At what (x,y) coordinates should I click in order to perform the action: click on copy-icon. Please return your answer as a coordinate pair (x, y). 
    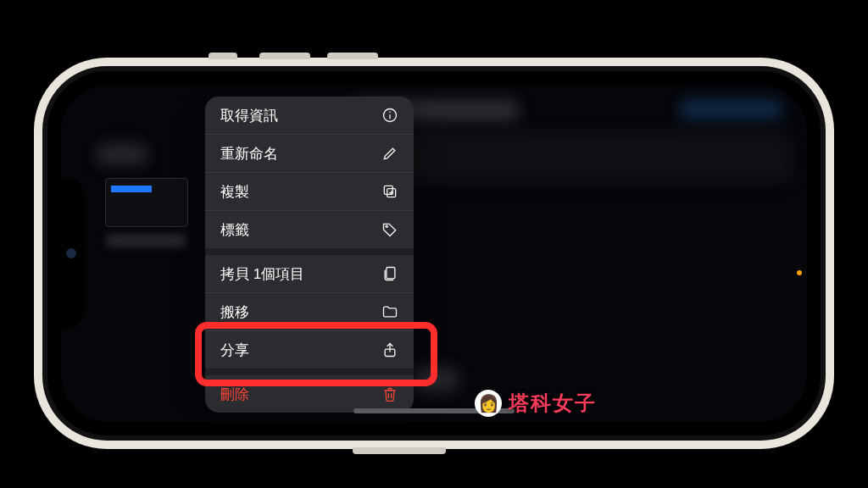
    Looking at the image, I should click on (390, 274).